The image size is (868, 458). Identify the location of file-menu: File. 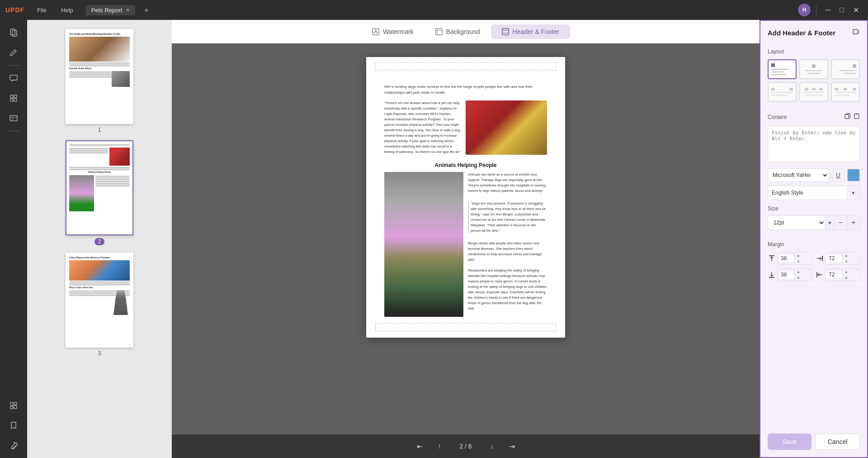
(42, 10).